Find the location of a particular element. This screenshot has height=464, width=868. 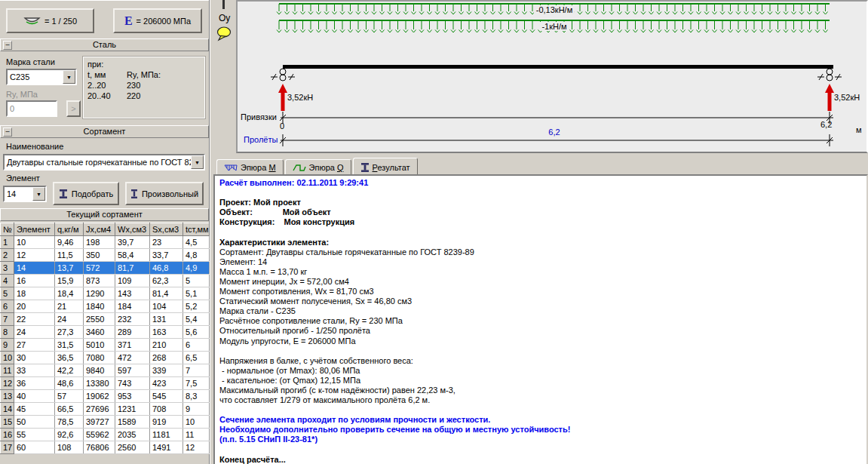

table-cell: 4,9 is located at coordinates (196, 269).